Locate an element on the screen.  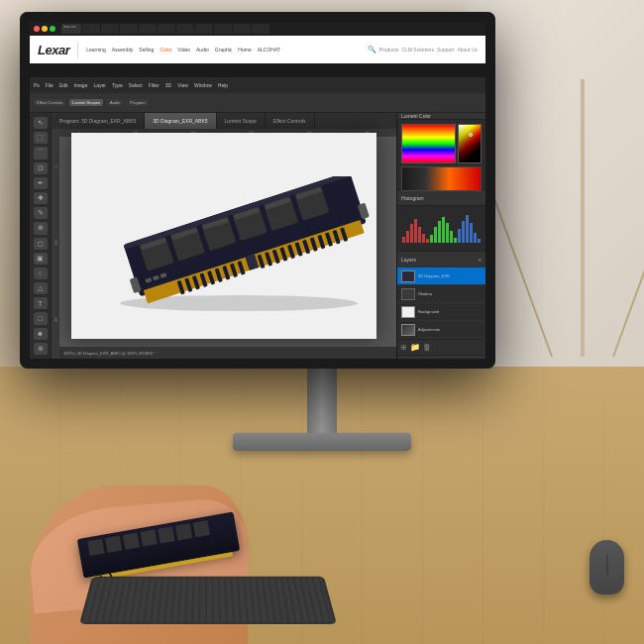
nav-graphic: Graphic is located at coordinates (224, 50).